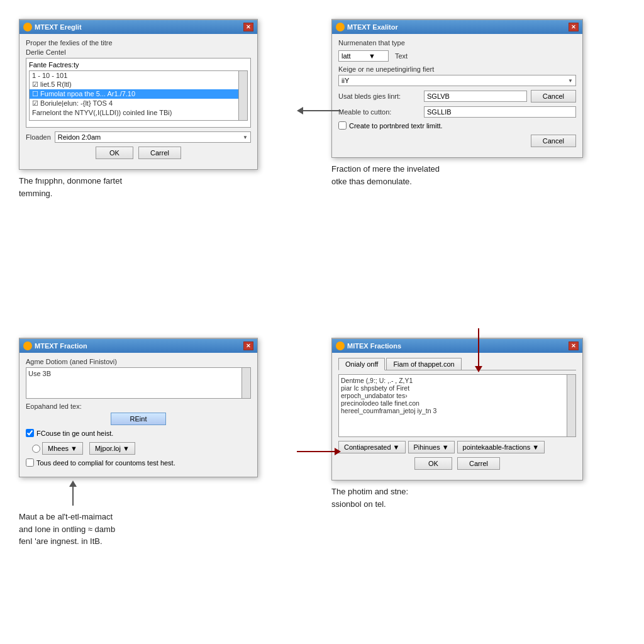 This screenshot has height=644, width=644. Describe the element at coordinates (138, 84) in the screenshot. I see `list-item-2: ☑ liet.5 R(ltl)` at that location.